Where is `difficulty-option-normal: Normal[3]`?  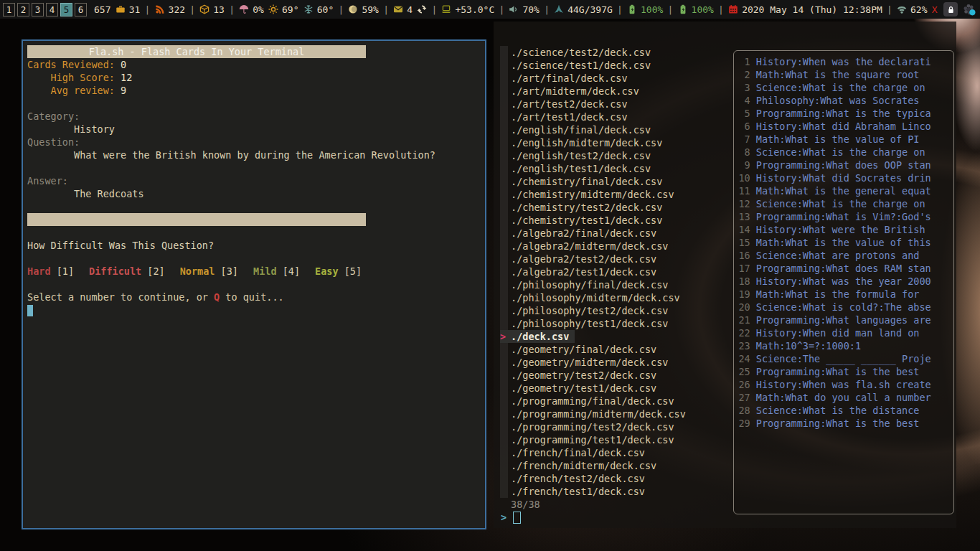 difficulty-option-normal: Normal[3] is located at coordinates (209, 271).